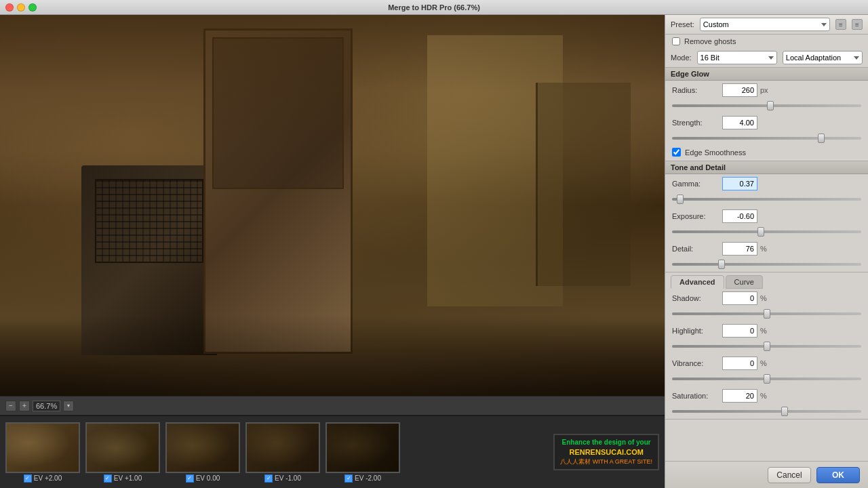  Describe the element at coordinates (766, 265) in the screenshot. I see `detail-slider-row` at that location.